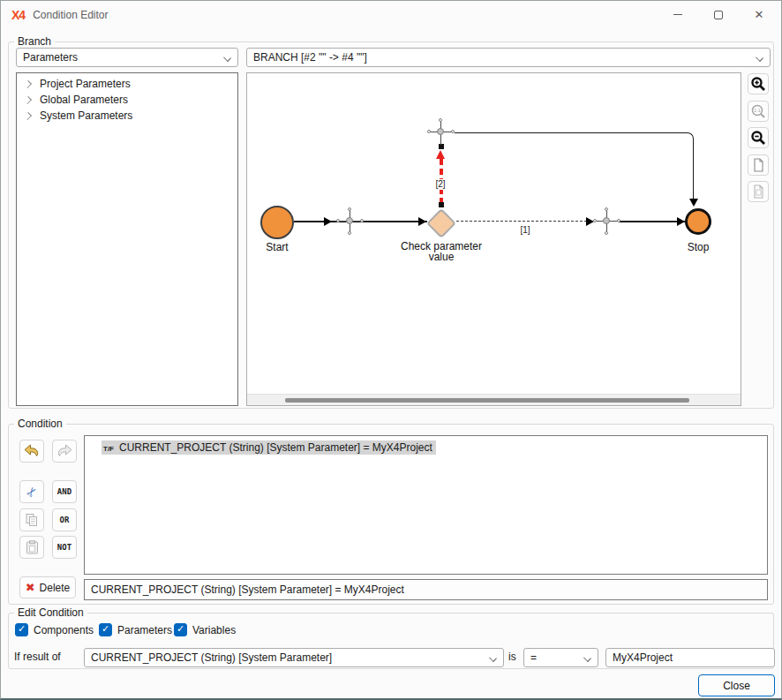 The height and width of the screenshot is (700, 782). Describe the element at coordinates (441, 205) in the screenshot. I see `edge-handle` at that location.